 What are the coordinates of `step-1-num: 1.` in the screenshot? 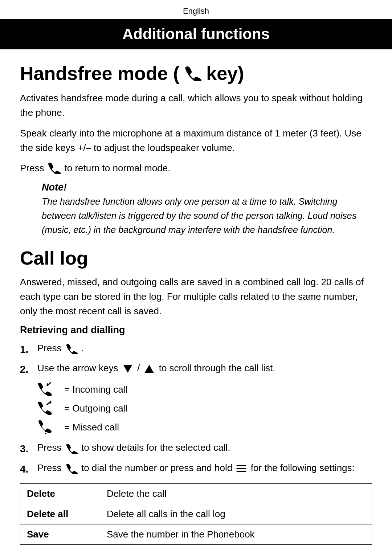 It's located at (27, 349).